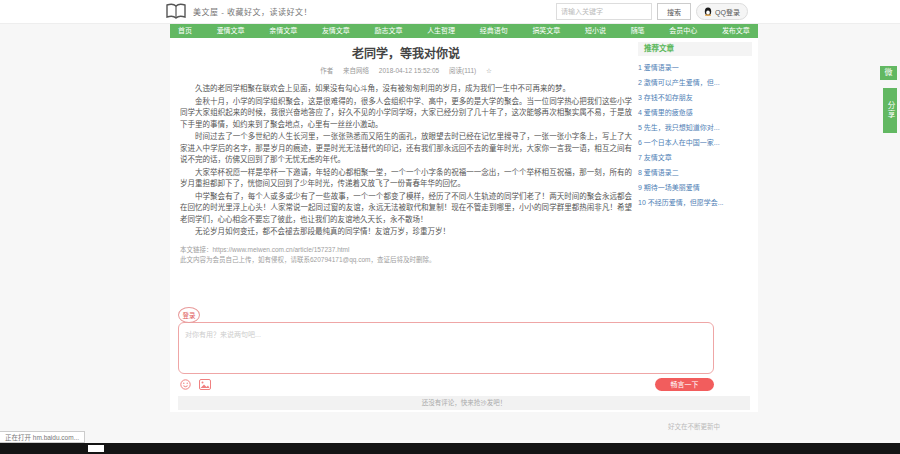  What do you see at coordinates (683, 31) in the screenshot?
I see `nav-item-11: 会员中心` at bounding box center [683, 31].